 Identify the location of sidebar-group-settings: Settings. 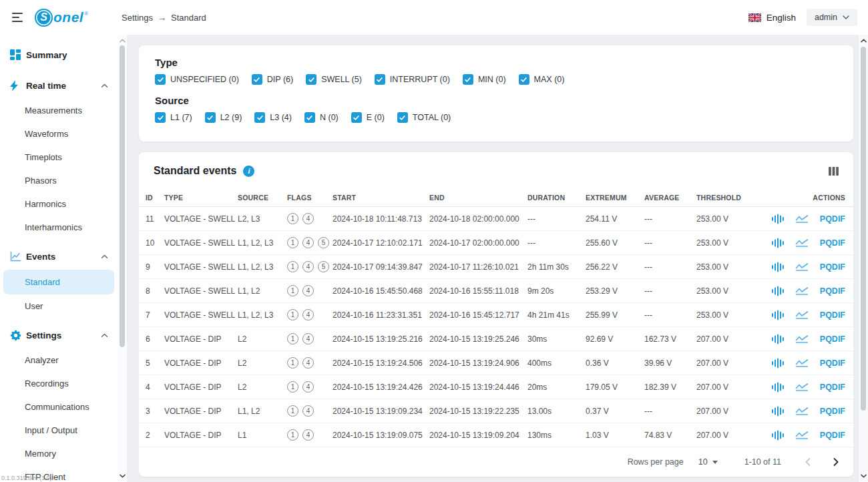
(59, 335).